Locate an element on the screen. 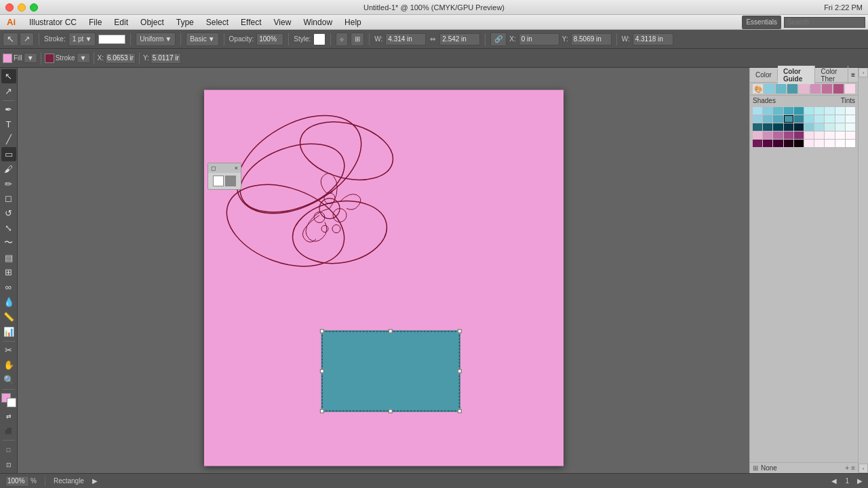 The width and height of the screenshot is (868, 488). x-input is located at coordinates (539, 39).